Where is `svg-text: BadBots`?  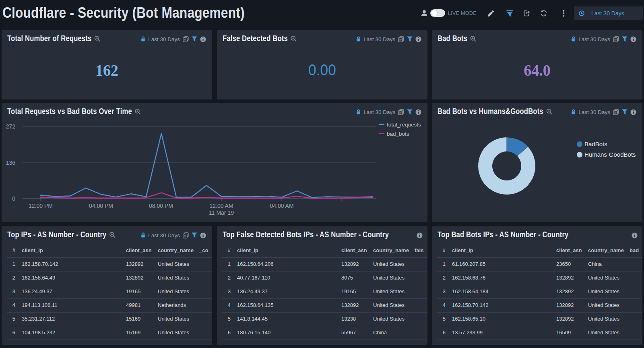
svg-text: BadBots is located at coordinates (596, 144).